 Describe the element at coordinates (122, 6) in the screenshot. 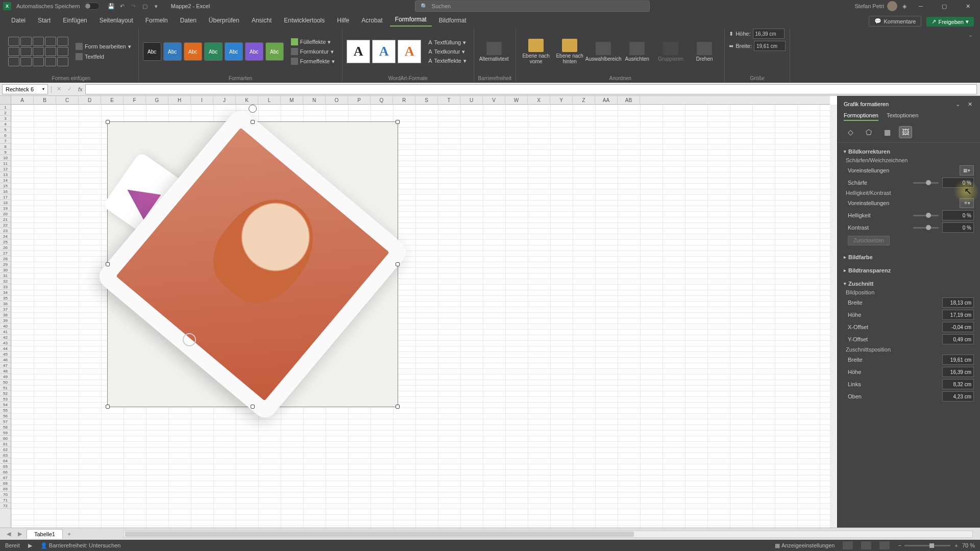

I see `undo-icon: ↶` at that location.